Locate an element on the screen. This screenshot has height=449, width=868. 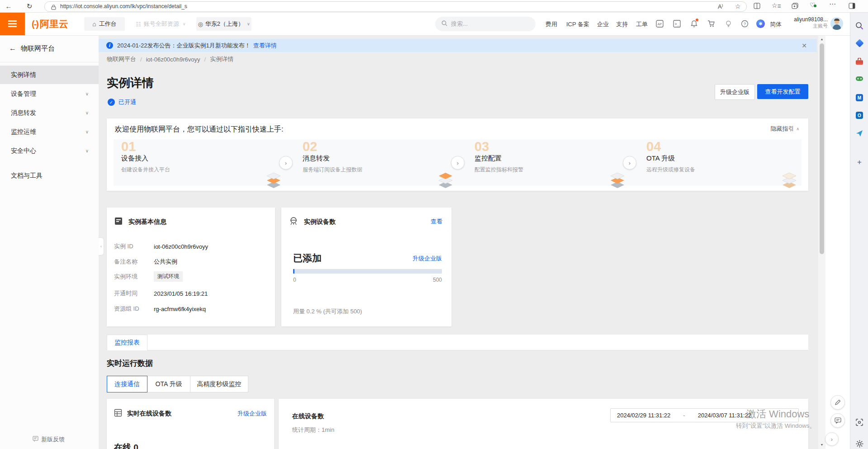
notification-dot is located at coordinates (697, 20).